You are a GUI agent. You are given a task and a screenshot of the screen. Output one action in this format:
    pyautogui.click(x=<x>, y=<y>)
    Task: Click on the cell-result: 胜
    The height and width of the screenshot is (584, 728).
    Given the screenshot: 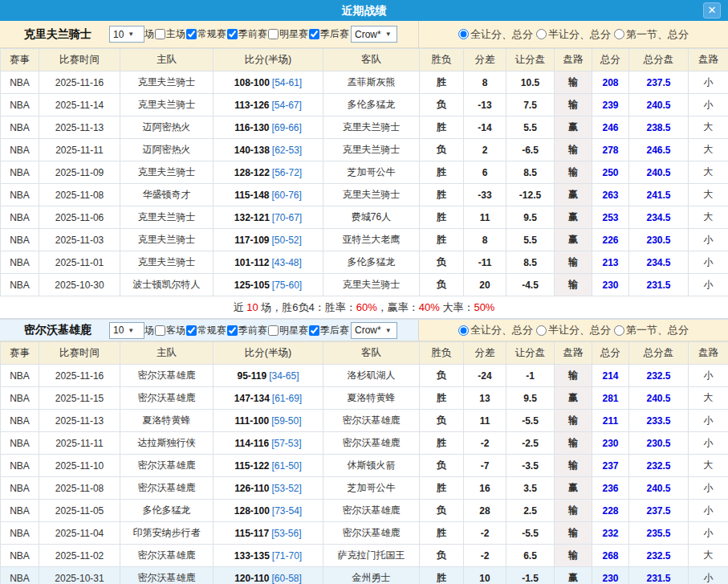 What is the action you would take?
    pyautogui.click(x=441, y=488)
    